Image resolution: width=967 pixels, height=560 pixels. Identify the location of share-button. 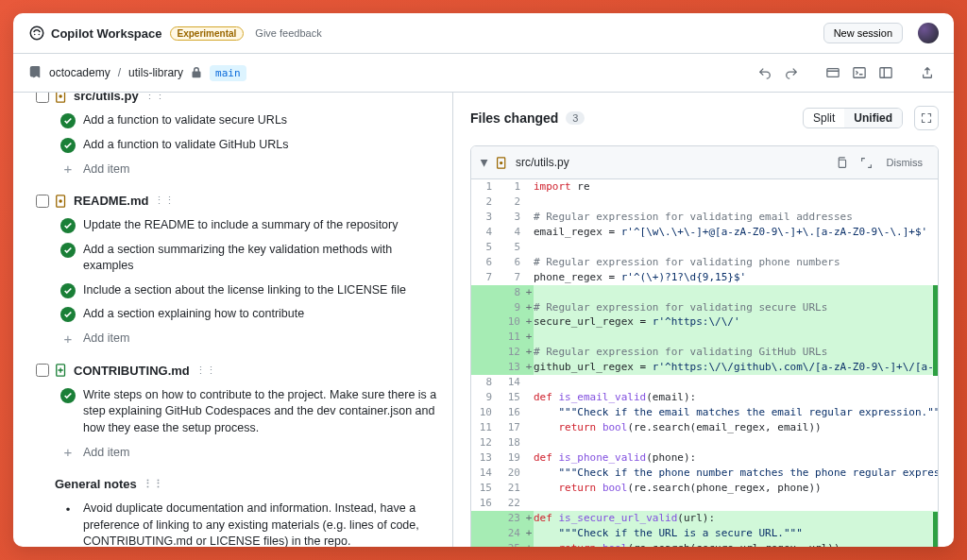
(927, 73).